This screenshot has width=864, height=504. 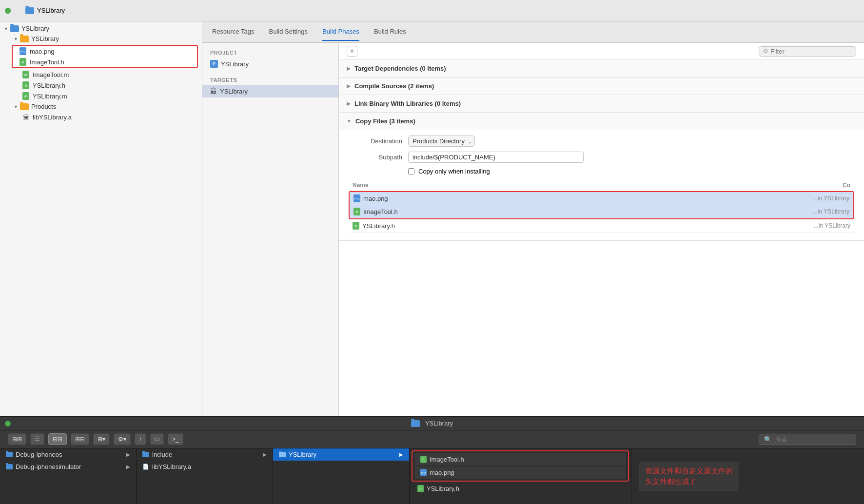 What do you see at coordinates (520, 488) in the screenshot?
I see `finder-item-yslibrary-h-bottom: h YSLibrary.h` at bounding box center [520, 488].